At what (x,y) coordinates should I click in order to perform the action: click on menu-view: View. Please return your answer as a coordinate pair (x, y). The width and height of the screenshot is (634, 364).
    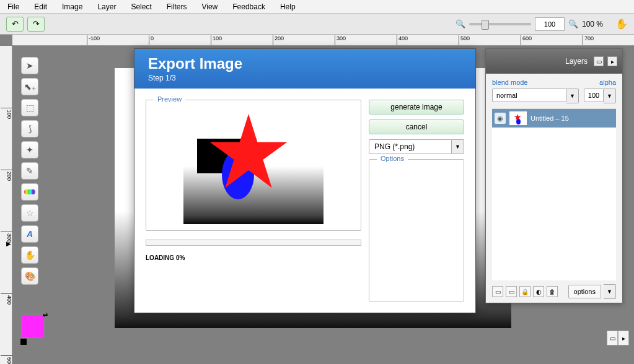
    Looking at the image, I should click on (209, 7).